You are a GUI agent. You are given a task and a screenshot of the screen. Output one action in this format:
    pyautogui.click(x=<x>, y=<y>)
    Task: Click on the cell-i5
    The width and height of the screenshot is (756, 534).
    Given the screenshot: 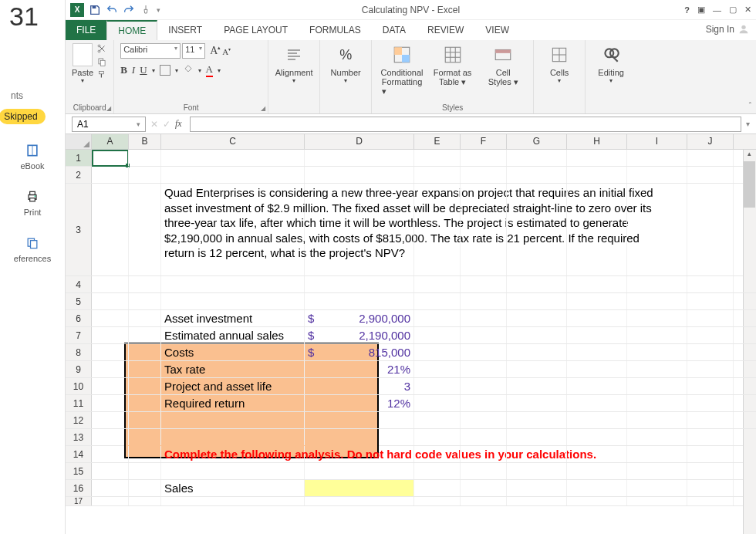 What is the action you would take?
    pyautogui.click(x=657, y=301)
    